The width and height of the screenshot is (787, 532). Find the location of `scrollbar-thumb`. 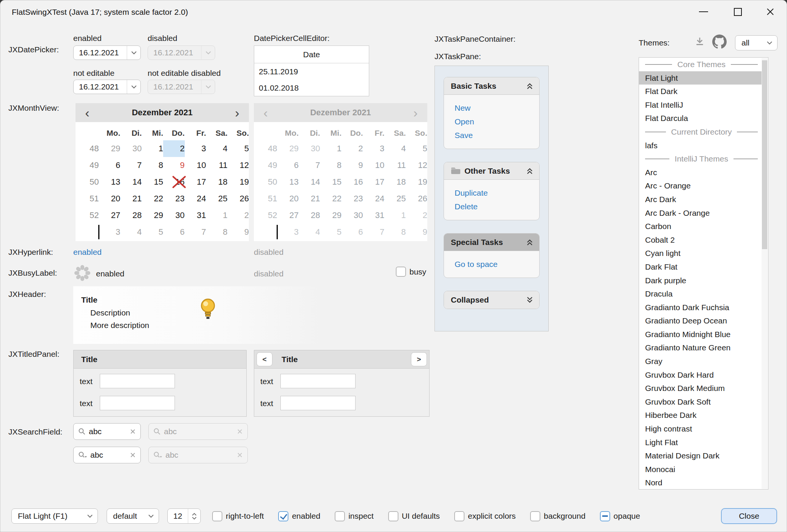

scrollbar-thumb is located at coordinates (765, 155).